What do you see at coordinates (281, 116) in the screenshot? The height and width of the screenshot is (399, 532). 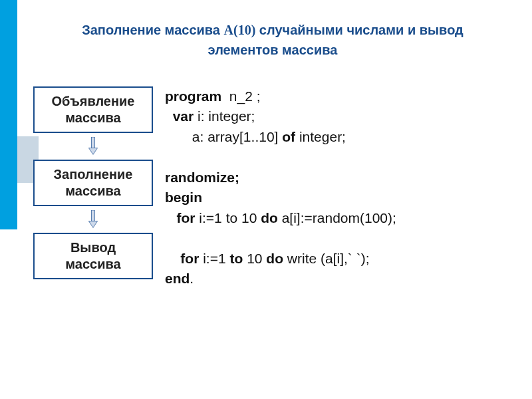 I see `code-line-2: var i: integer;` at bounding box center [281, 116].